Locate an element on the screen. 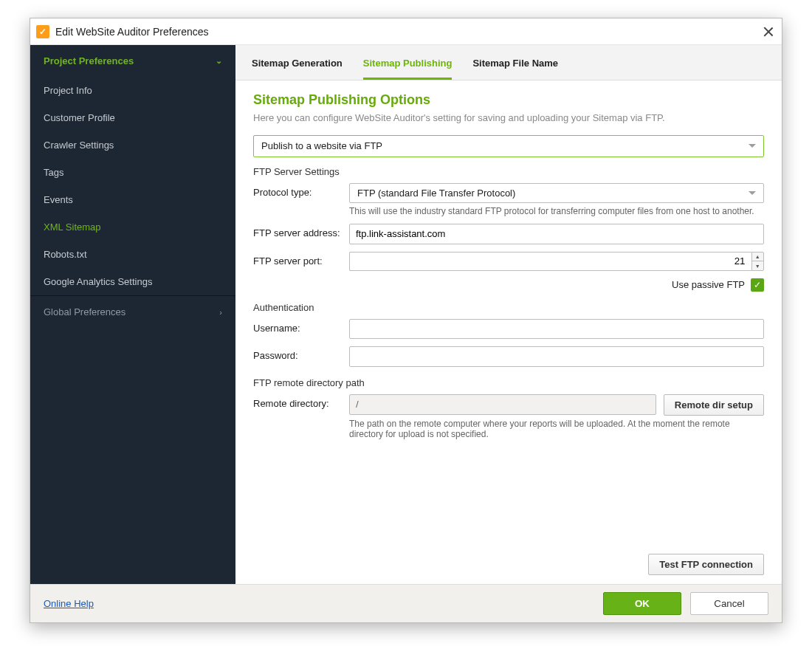  ftp-address-label: FTP server address: is located at coordinates (301, 231).